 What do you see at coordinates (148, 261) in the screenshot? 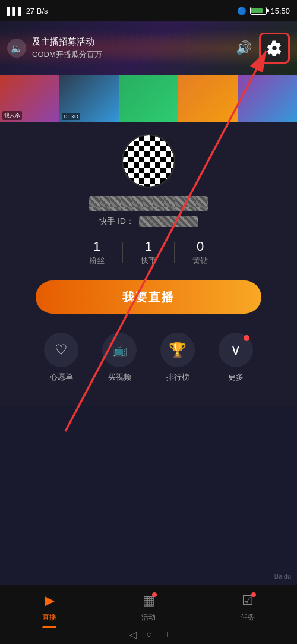
I see `stat-coins-label: 快币` at bounding box center [148, 261].